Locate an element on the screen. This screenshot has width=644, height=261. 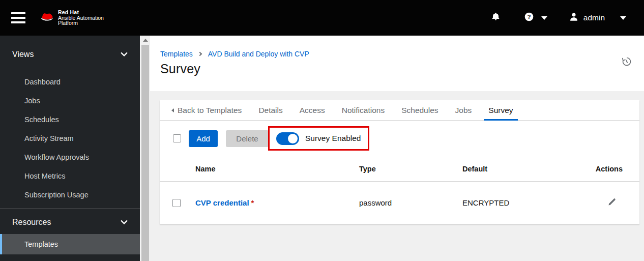
brand-line3: Platform is located at coordinates (81, 23).